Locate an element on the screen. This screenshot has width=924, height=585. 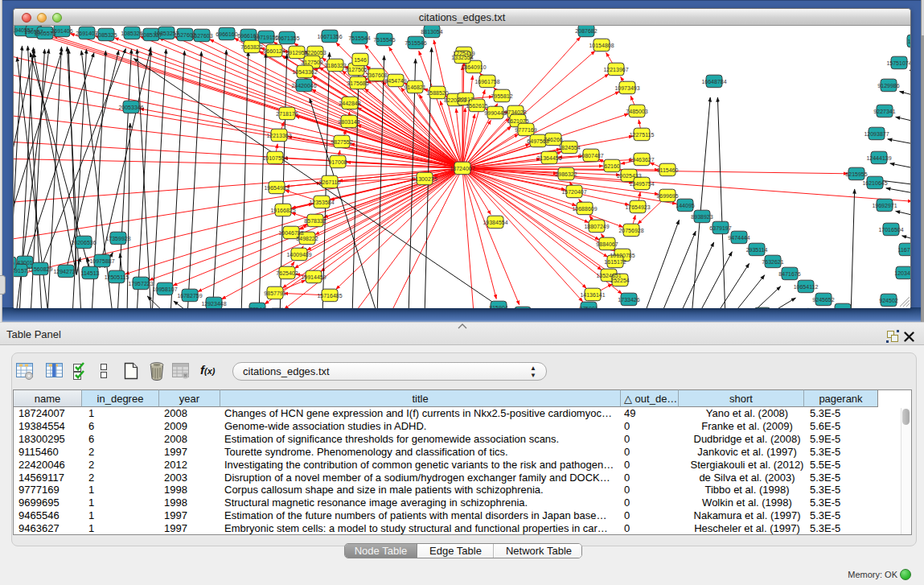
svg-text: 10671356 is located at coordinates (330, 37).